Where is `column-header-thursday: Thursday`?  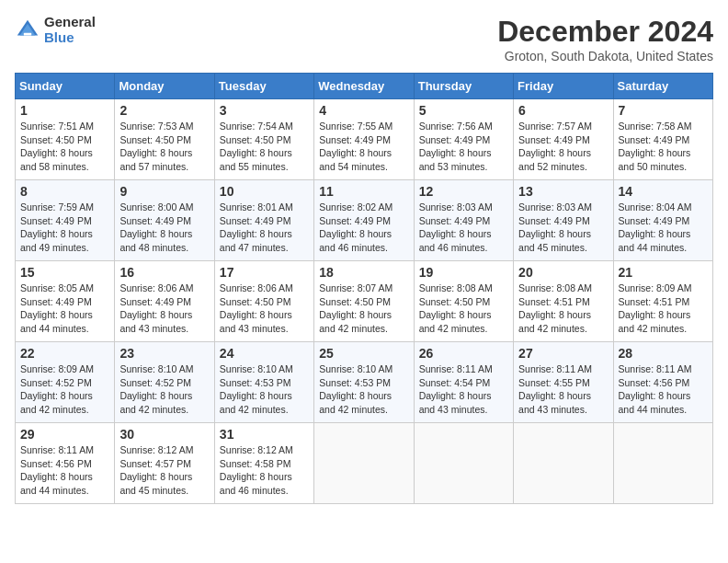
column-header-thursday: Thursday is located at coordinates (463, 86).